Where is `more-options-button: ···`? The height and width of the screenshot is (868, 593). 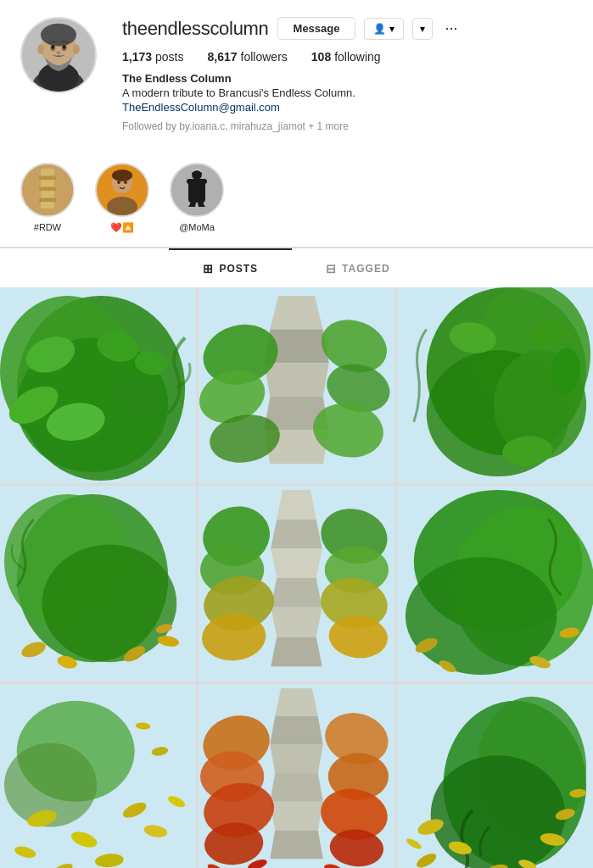
more-options-button: ··· is located at coordinates (451, 29).